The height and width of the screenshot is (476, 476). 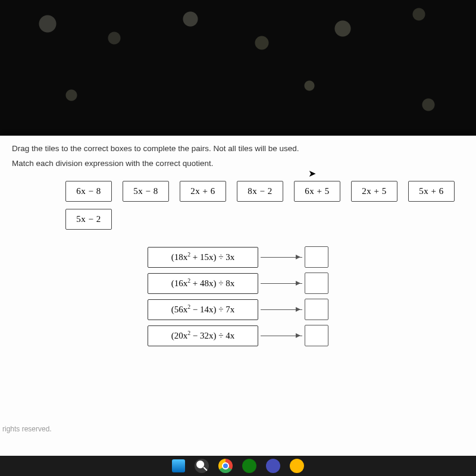 I want to click on search-icon, so click(x=202, y=466).